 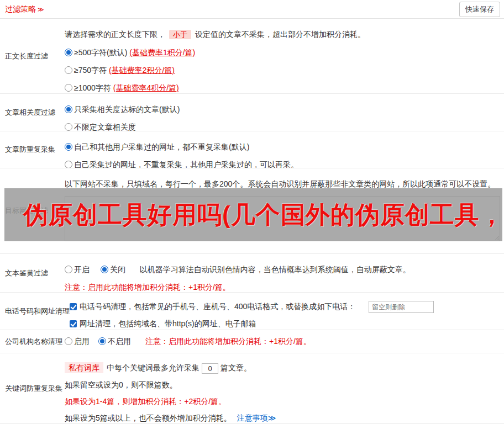 I want to click on row-label-relevance: 文章相关度过滤, so click(x=32, y=113).